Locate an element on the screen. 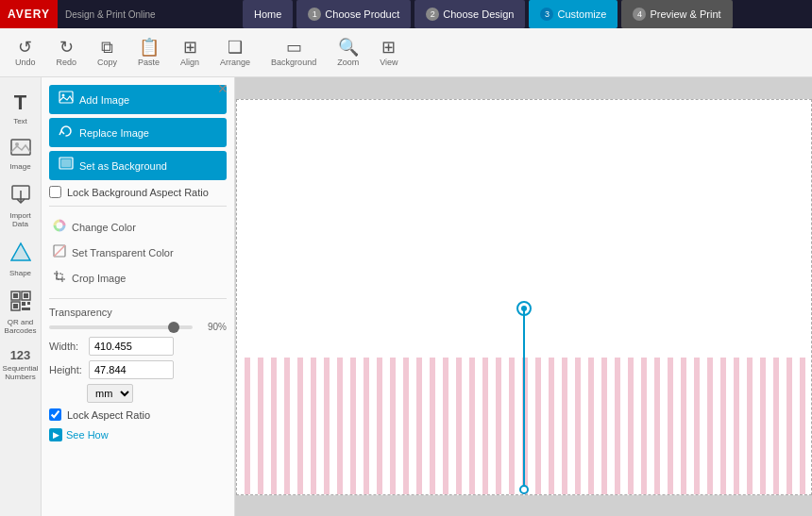 The width and height of the screenshot is (812, 516). height-field-row: Height: is located at coordinates (138, 370).